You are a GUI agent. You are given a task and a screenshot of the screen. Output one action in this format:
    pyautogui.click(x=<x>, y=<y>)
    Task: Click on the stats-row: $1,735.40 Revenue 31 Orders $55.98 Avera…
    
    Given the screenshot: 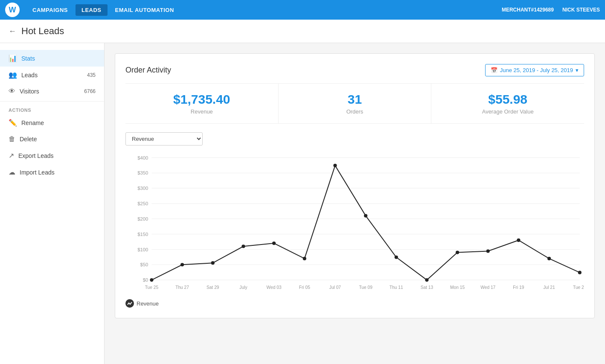 What is the action you would take?
    pyautogui.click(x=355, y=103)
    